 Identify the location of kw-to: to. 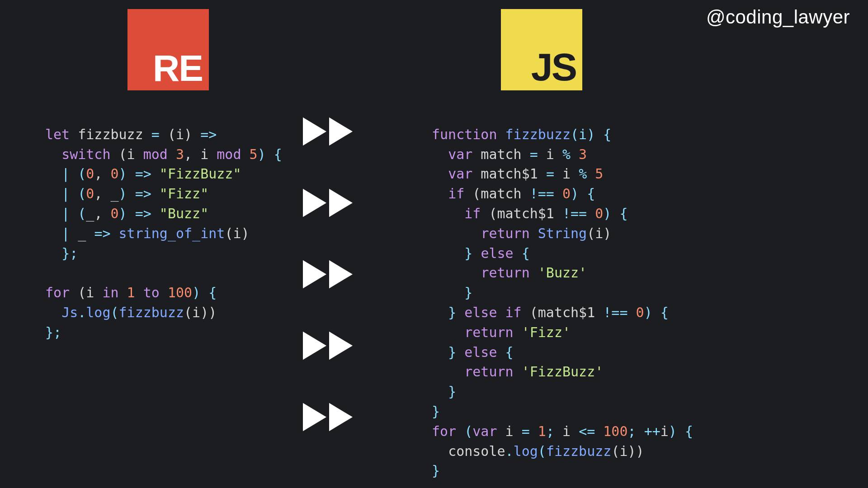
(151, 293).